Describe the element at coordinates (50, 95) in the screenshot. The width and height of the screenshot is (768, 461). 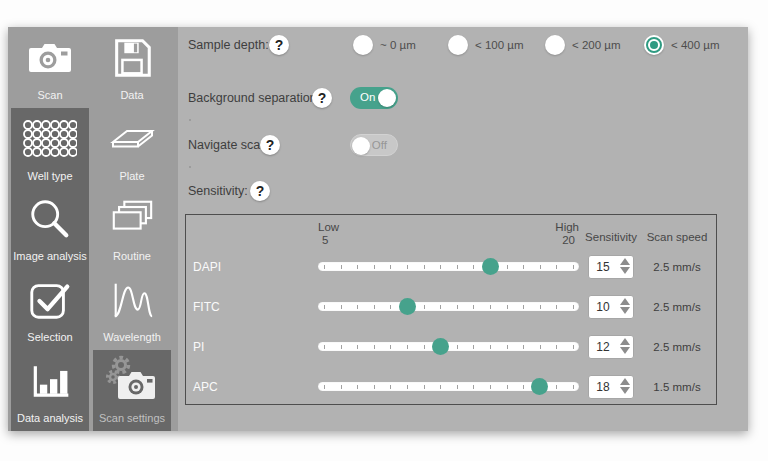
I see `sidebar-item-label: Scan` at that location.